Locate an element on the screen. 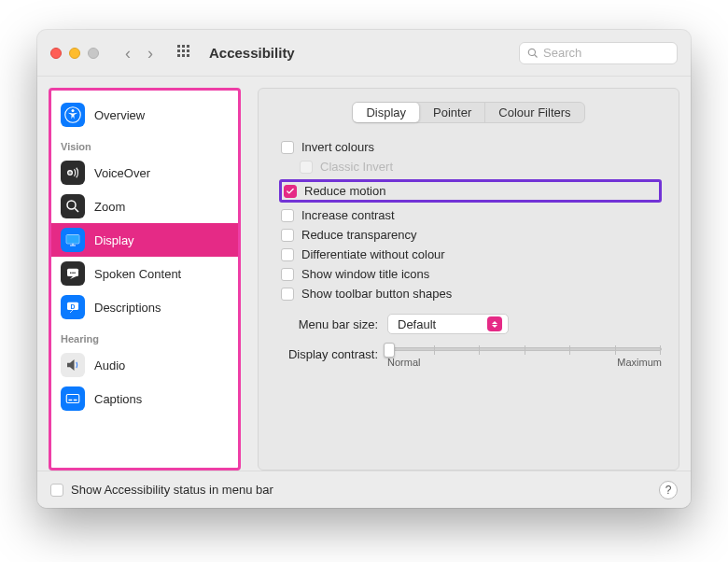  slider-max-label: Maximum is located at coordinates (639, 362).